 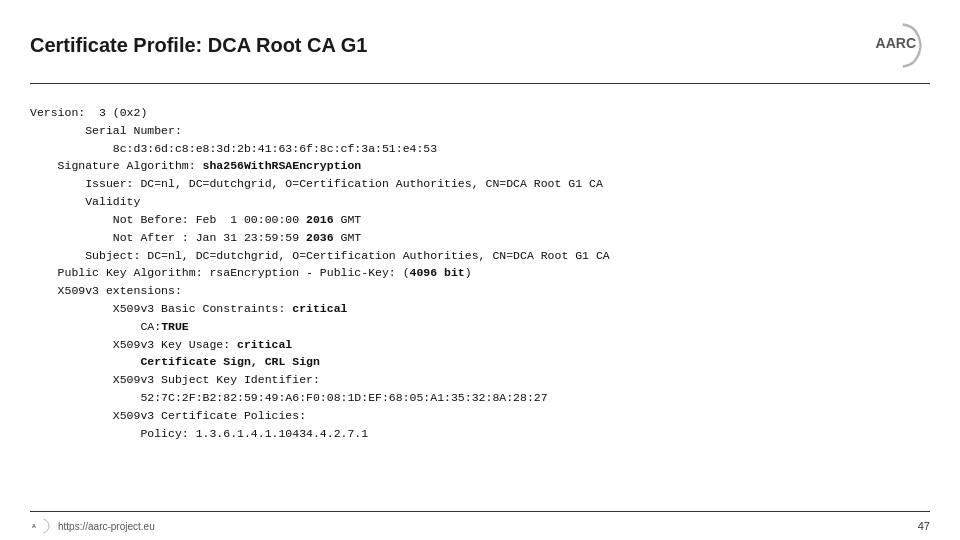 I want to click on cert-line: X509v3 Basic Constraints: critical, so click(x=480, y=309).